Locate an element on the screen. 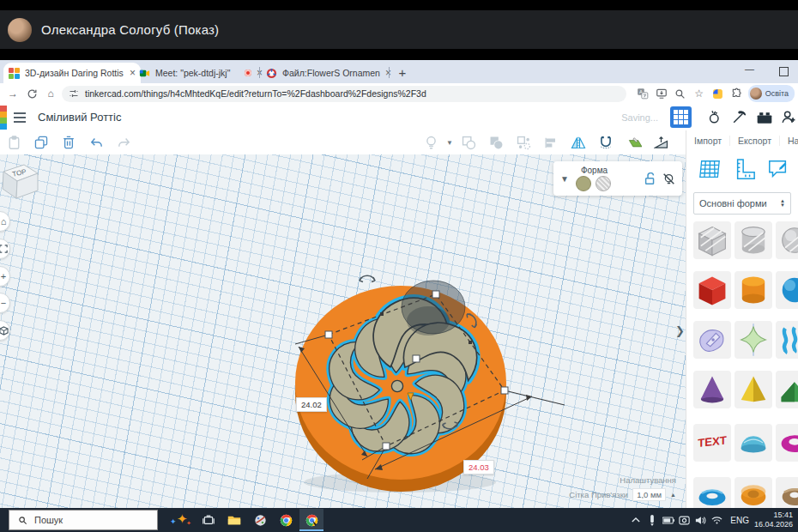 The image size is (798, 532). meet-favicon is located at coordinates (144, 74).